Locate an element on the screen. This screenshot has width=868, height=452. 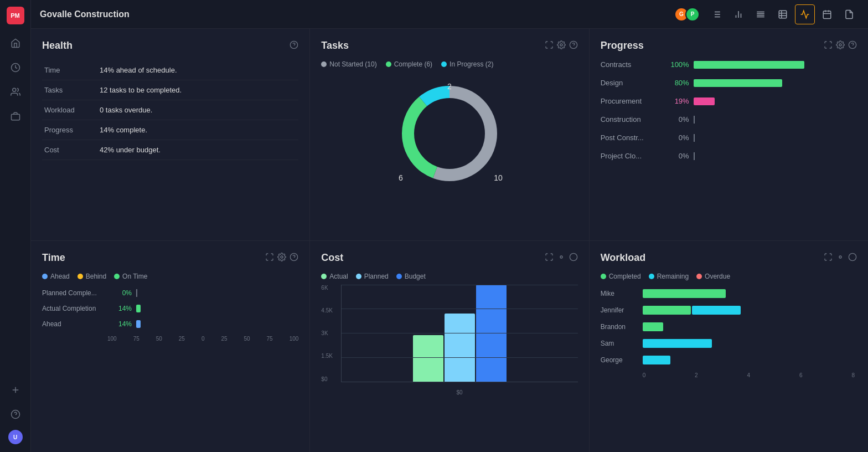
legend-label: In Progress (2) is located at coordinates (472, 64).